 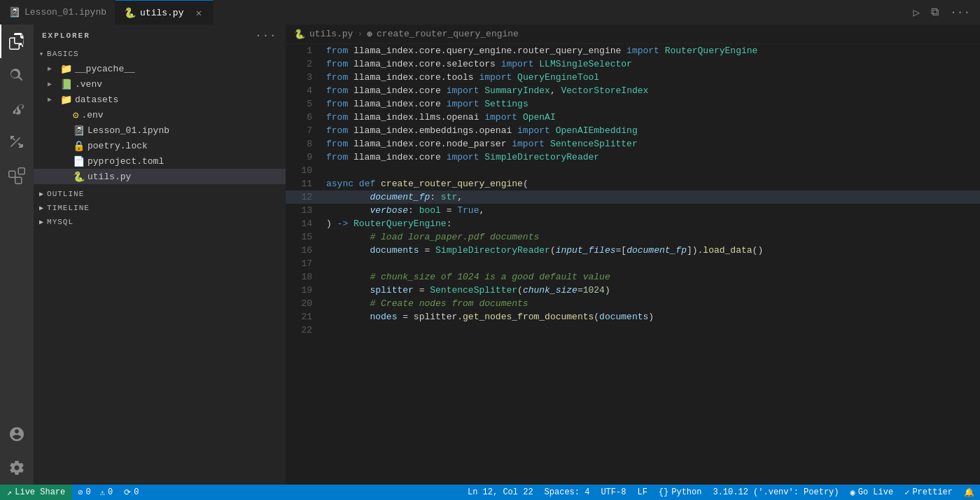 I want to click on line-number-12: 12, so click(x=303, y=197).